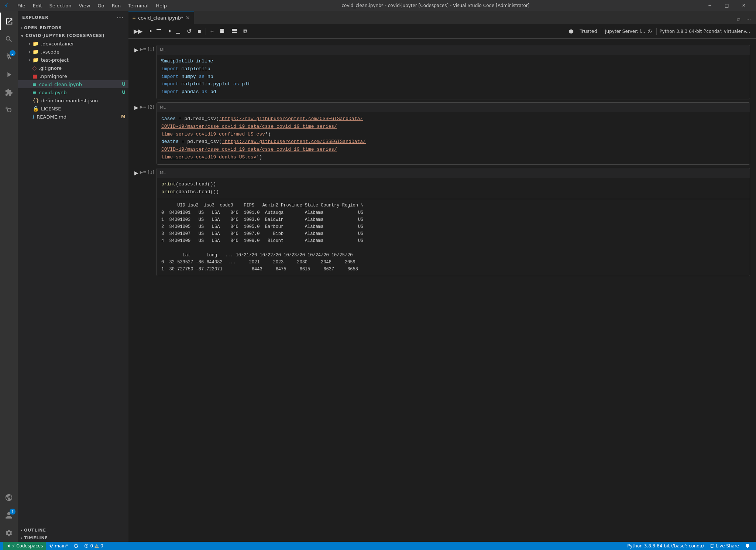 This screenshot has height=550, width=756. Describe the element at coordinates (37, 6) in the screenshot. I see `menu-edit: Edit` at that location.